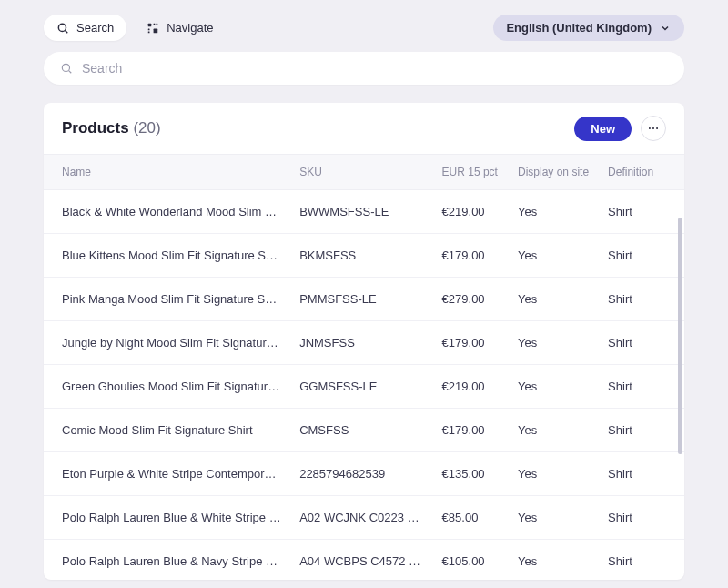 Image resolution: width=728 pixels, height=588 pixels. Describe the element at coordinates (361, 173) in the screenshot. I see `col-header-sku: SKU` at that location.